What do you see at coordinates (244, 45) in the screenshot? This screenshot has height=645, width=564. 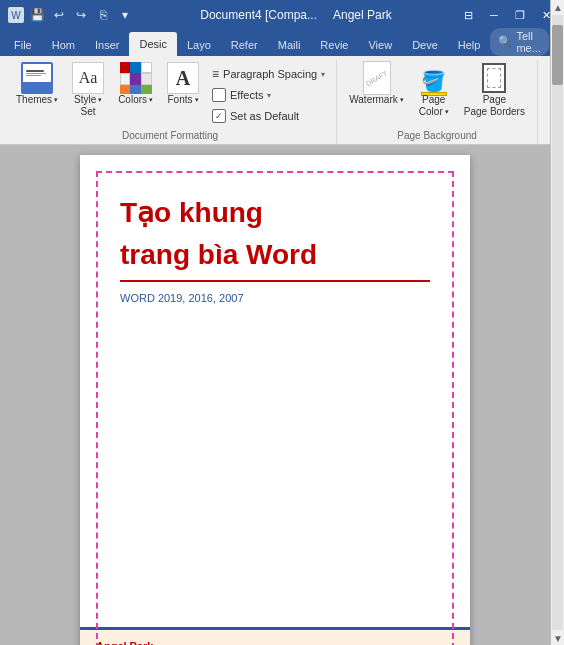 I see `tab-references: Refer` at bounding box center [244, 45].